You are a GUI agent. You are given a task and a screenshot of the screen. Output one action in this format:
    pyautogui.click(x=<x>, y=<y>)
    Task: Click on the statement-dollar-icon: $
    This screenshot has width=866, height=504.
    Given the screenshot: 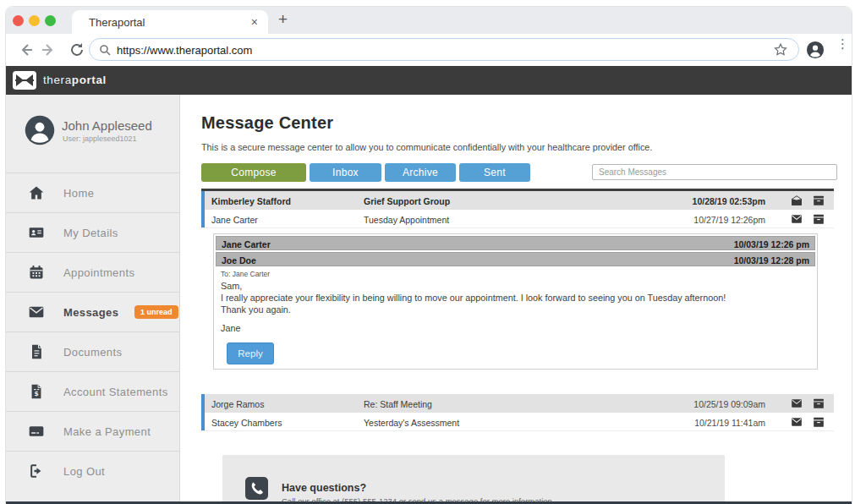 What is the action you would take?
    pyautogui.click(x=36, y=392)
    